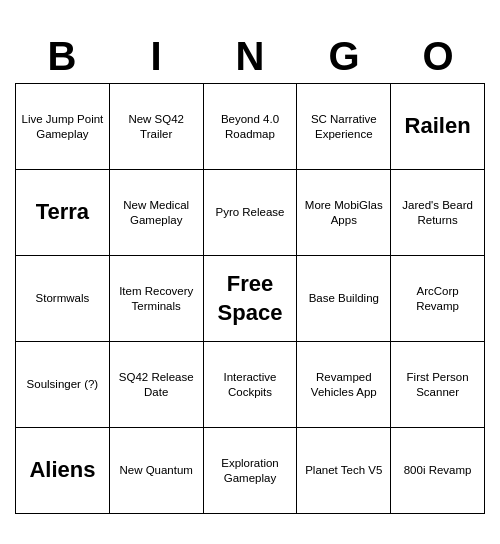 Image resolution: width=500 pixels, height=544 pixels. What do you see at coordinates (438, 471) in the screenshot?
I see `bingo-cell: 800i Revamp` at bounding box center [438, 471].